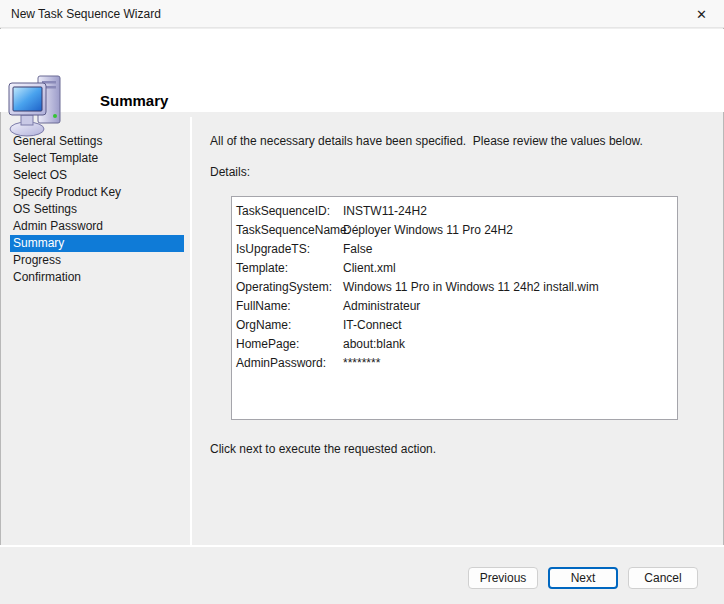  Describe the element at coordinates (288, 250) in the screenshot. I see `detail-key: IsUpgradeTS:` at that location.